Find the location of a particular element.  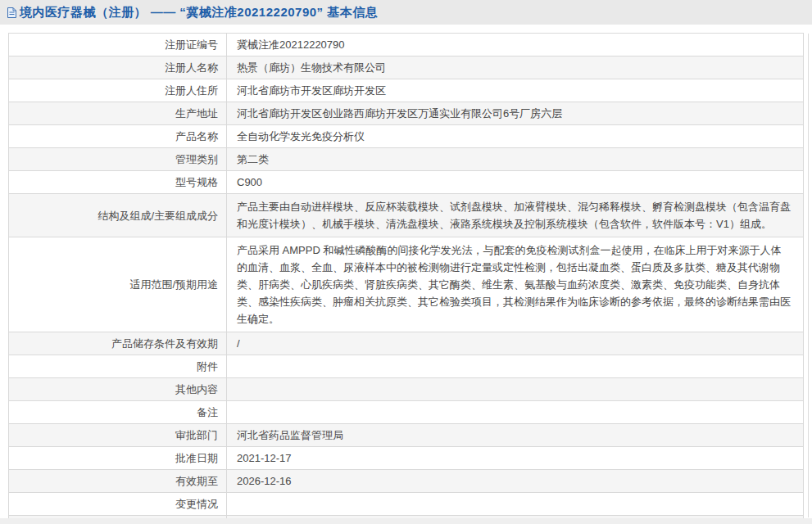

table-row-approval-department: 审批部门 河北省药品监督管理局 is located at coordinates (406, 436).